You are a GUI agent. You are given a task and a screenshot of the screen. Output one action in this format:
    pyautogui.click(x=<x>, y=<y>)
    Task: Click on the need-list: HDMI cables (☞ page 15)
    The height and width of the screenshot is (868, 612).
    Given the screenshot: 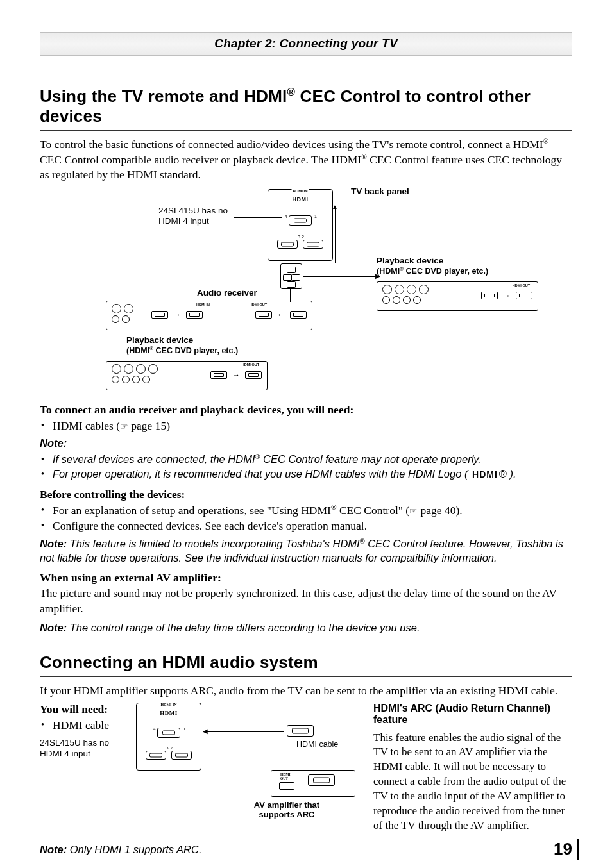 What is the action you would take?
    pyautogui.click(x=306, y=426)
    